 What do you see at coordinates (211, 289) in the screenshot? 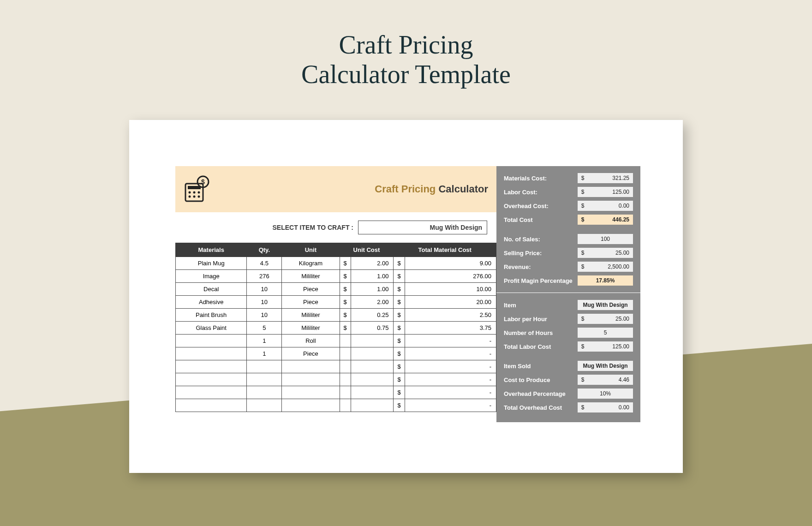
I see `cell-material: Decal` at bounding box center [211, 289].